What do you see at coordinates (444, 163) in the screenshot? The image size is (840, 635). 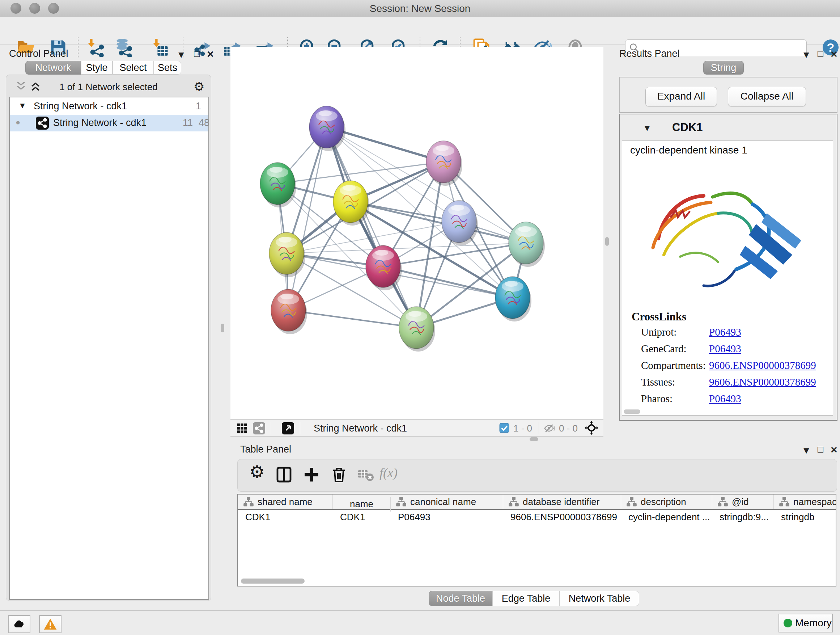 I see `network-node-CCNA1` at bounding box center [444, 163].